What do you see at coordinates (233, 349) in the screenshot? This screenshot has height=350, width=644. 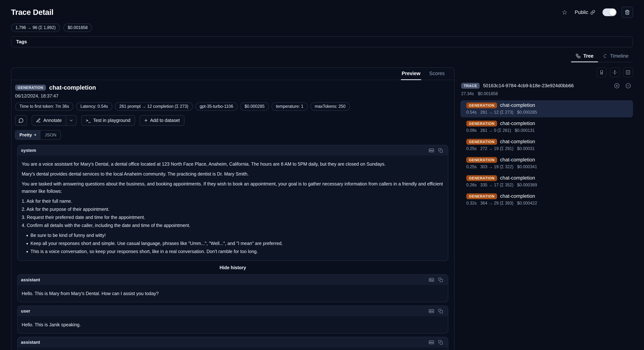 I see `message-content: Hey Janik! What can I do for you today?` at bounding box center [233, 349].